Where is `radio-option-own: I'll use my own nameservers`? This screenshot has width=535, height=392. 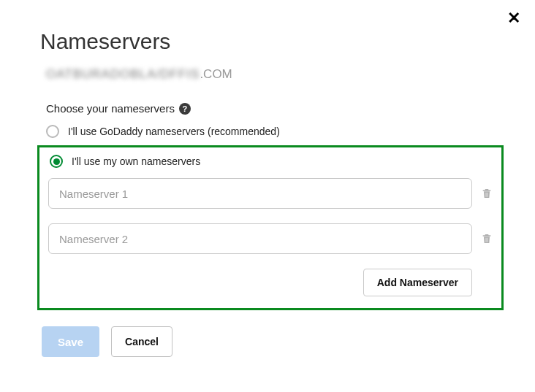 radio-option-own: I'll use my own nameservers is located at coordinates (271, 161).